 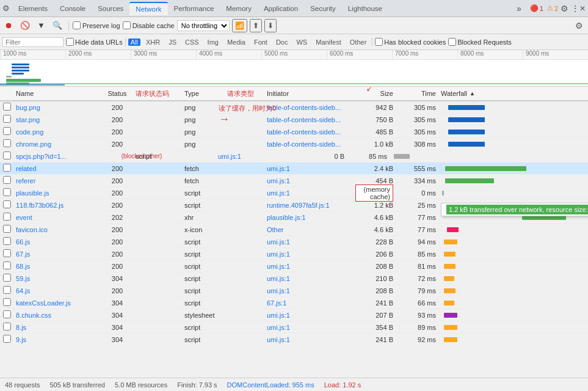 What do you see at coordinates (294, 327) in the screenshot?
I see `table-row: 8.js 304 script umi.js:1 354 B 89 ms` at bounding box center [294, 327].